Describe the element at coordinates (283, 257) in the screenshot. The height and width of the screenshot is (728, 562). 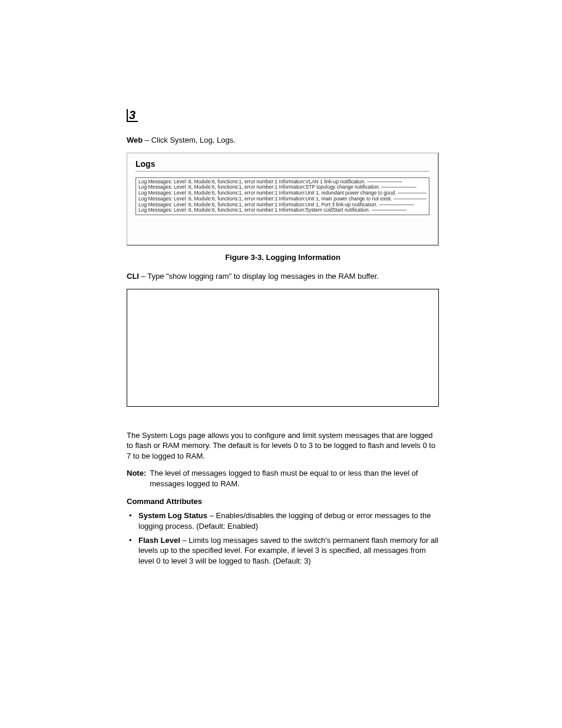
I see `figure-caption: Figure 3-3. Logging Information` at that location.